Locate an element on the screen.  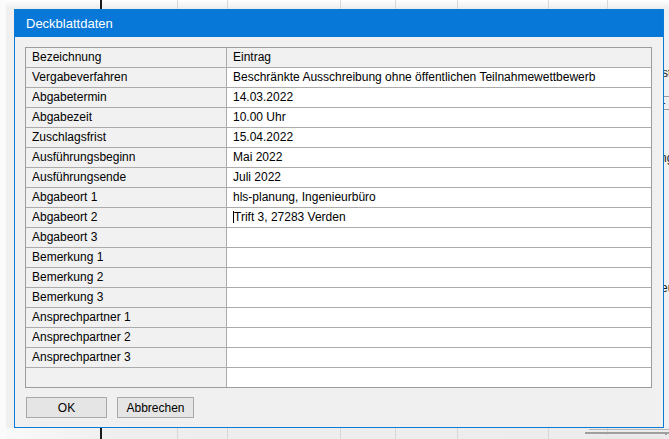
column-header-bezeichnung: Bezeichnung is located at coordinates (126, 58).